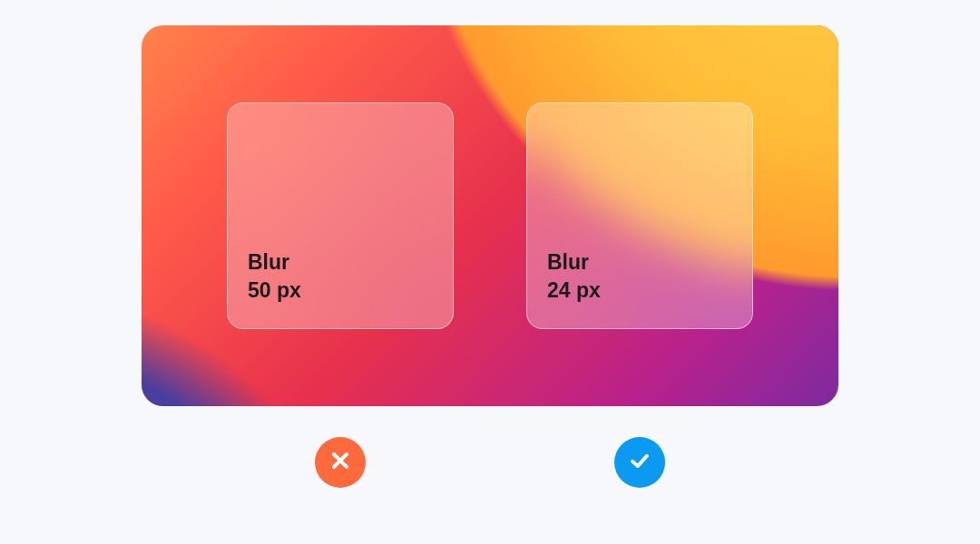 Image resolution: width=980 pixels, height=544 pixels. Describe the element at coordinates (340, 290) in the screenshot. I see `card-value: 50 px` at that location.